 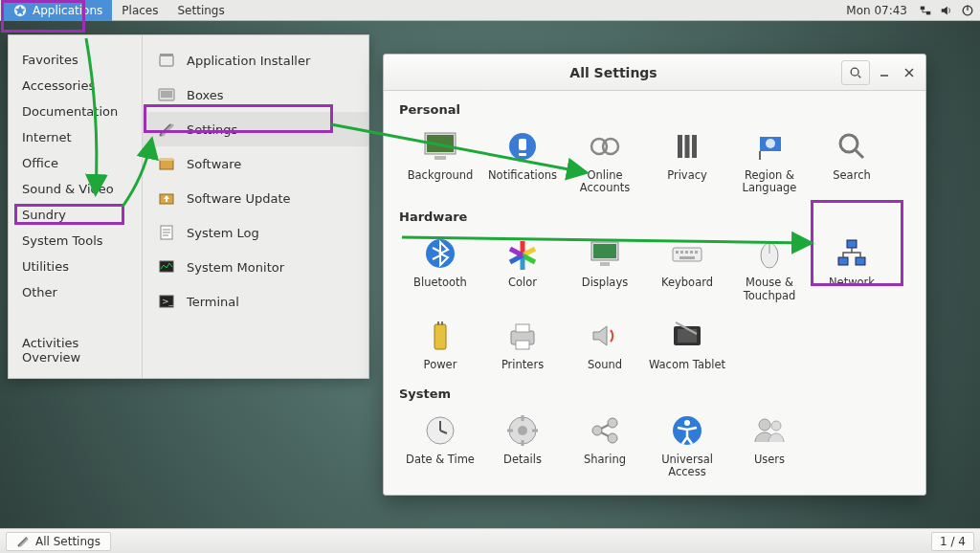 What do you see at coordinates (884, 73) in the screenshot?
I see `minimize-button` at bounding box center [884, 73].